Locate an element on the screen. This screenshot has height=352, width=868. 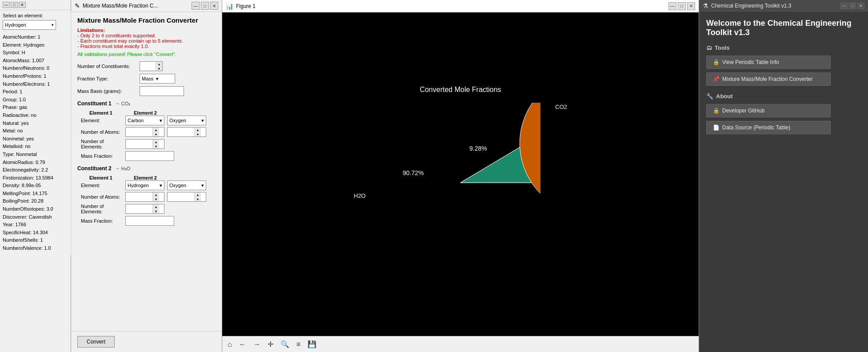
toolkit-content: Welcome to the Chemical Engineering Tool… is located at coordinates (784, 80).